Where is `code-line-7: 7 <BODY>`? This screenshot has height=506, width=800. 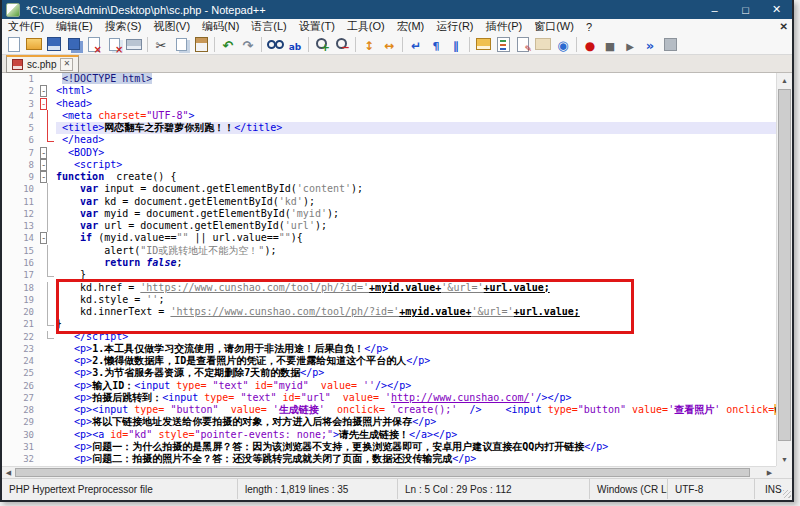 code-line-7: 7 <BODY> is located at coordinates (389, 153).